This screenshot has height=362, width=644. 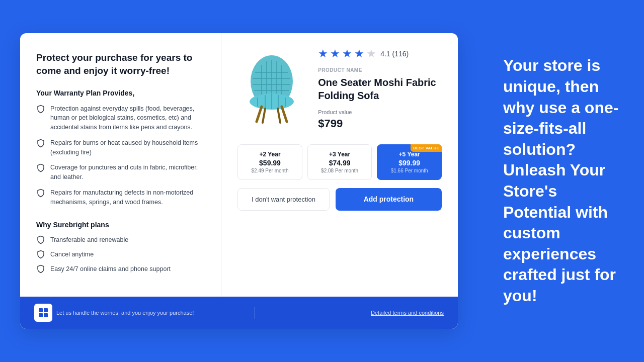 What do you see at coordinates (340, 162) in the screenshot?
I see `plan-options: +2 Year $59.99 $2.49 Per month +3 Year $…` at bounding box center [340, 162].